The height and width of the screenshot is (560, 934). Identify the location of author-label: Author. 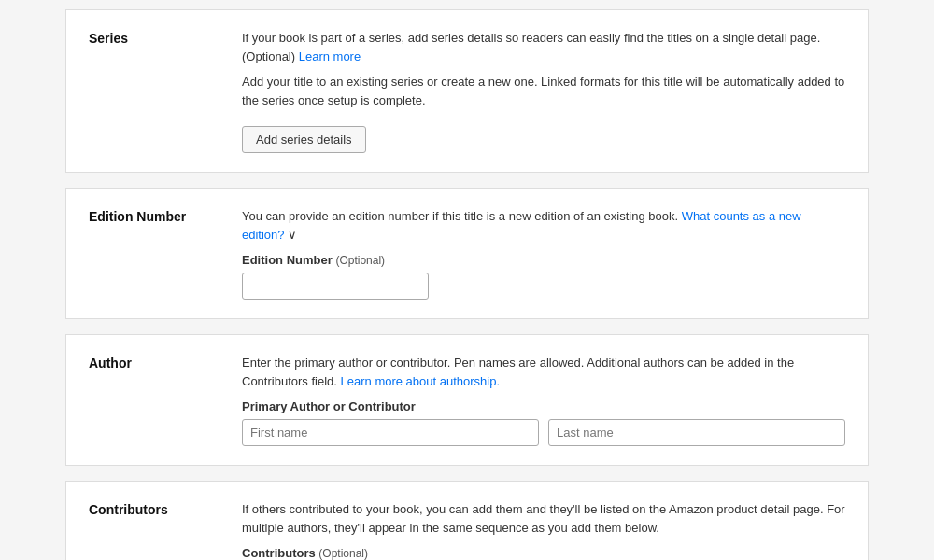
(154, 399).